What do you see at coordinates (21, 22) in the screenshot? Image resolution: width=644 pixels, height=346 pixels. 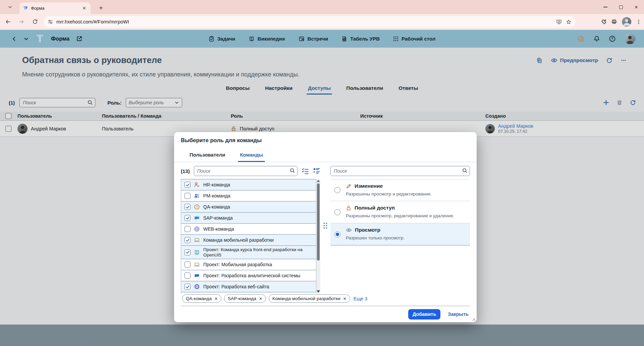 I see `forward-button` at bounding box center [21, 22].